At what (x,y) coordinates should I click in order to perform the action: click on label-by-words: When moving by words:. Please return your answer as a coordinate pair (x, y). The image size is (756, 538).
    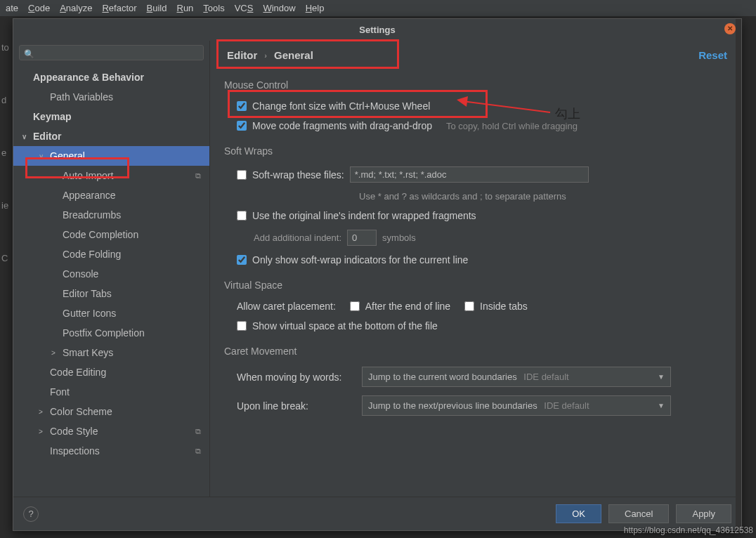
    Looking at the image, I should click on (296, 377).